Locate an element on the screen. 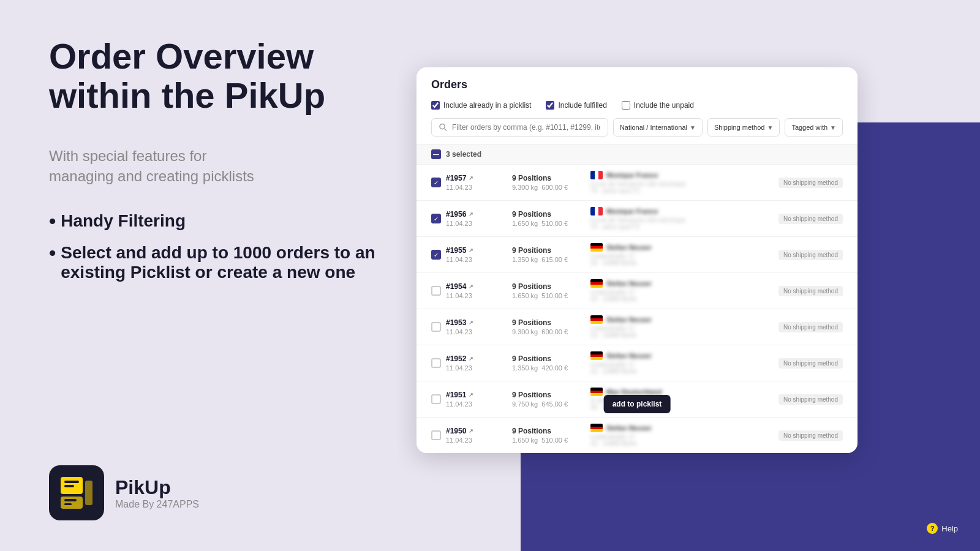 The height and width of the screenshot is (551, 980). row-checkbox-#1954 is located at coordinates (436, 291).